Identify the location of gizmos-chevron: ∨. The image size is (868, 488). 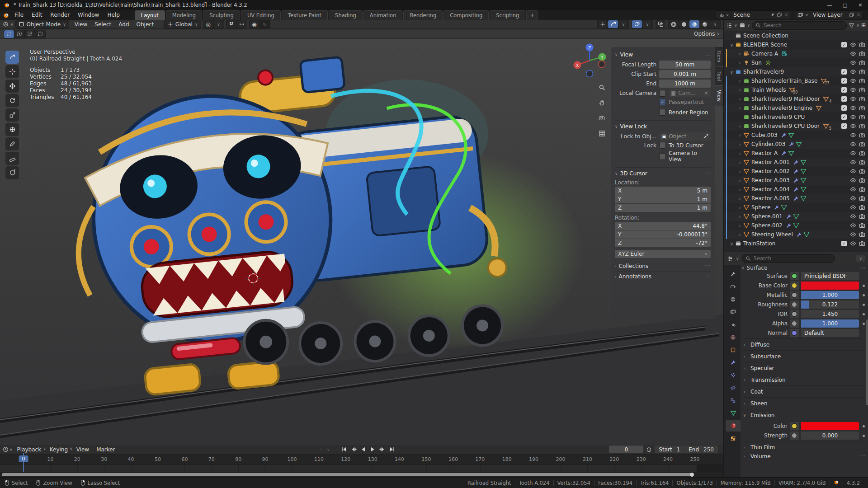
(623, 24).